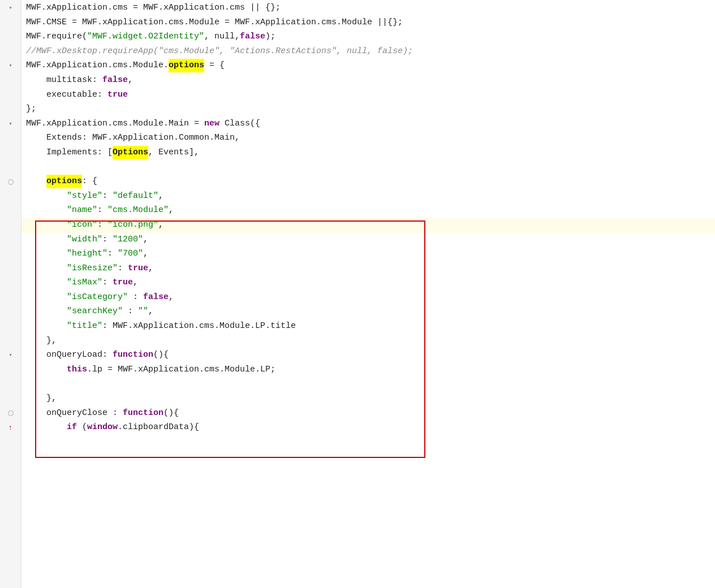 The width and height of the screenshot is (715, 588). Describe the element at coordinates (368, 370) in the screenshot. I see `code-line-26: this.lp = MWF.xApplication.cms.Module.LP…` at that location.